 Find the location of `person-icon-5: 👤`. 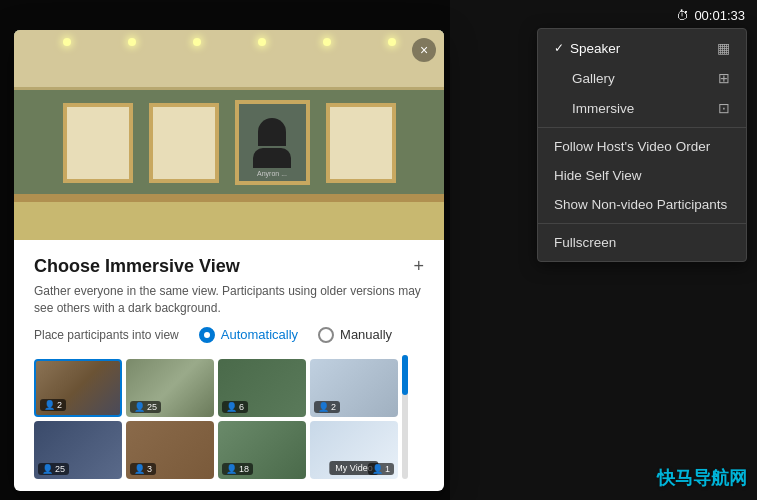

person-icon-5: 👤 is located at coordinates (48, 469).